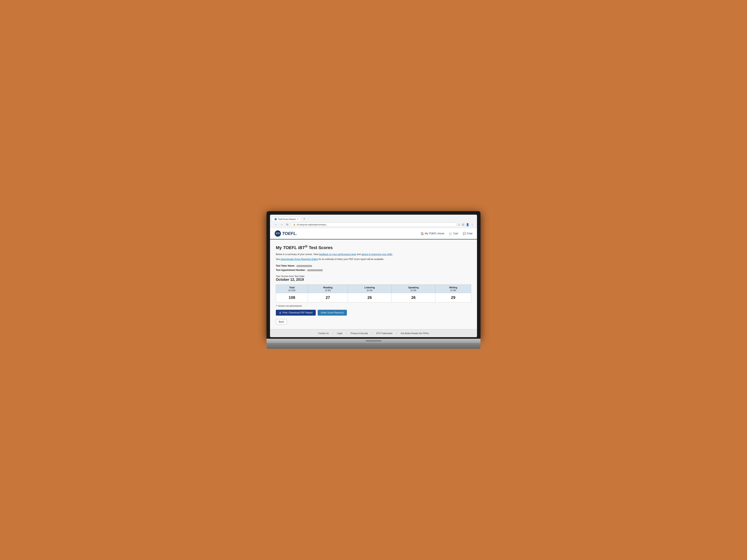 The height and width of the screenshot is (560, 747). I want to click on browser-toolbar: ← → ↻ 🔒 v2.ereg.ets.org/ereg/scorerepo..…, so click(374, 225).